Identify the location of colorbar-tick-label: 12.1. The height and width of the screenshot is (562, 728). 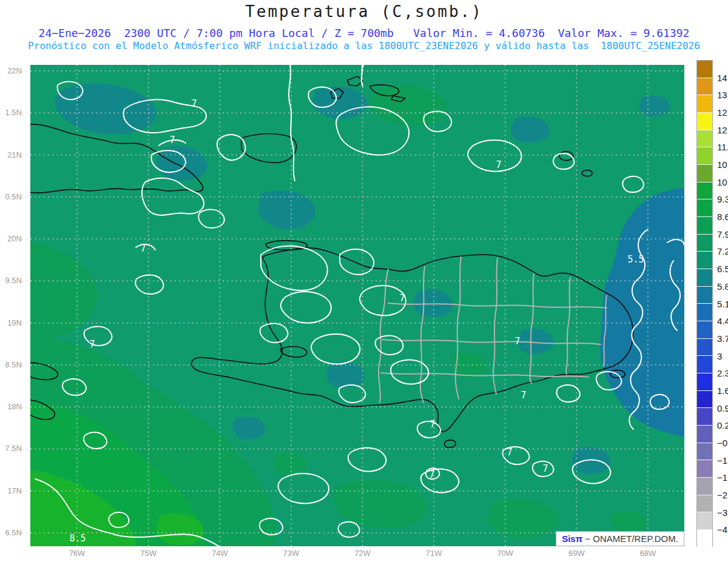
(723, 130).